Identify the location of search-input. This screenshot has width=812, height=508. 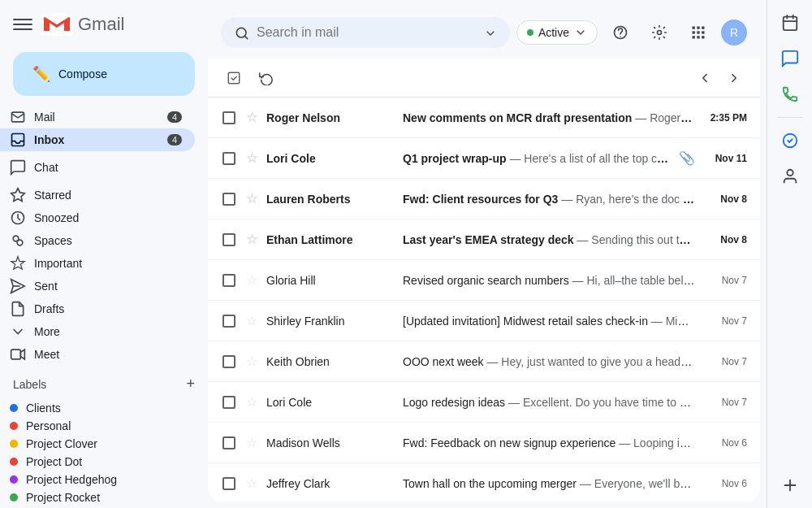
(367, 33).